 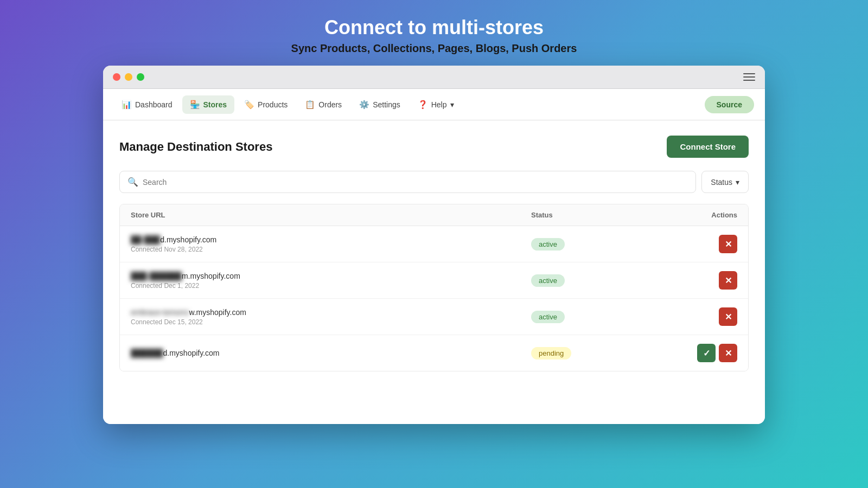 What do you see at coordinates (310, 105) in the screenshot?
I see `orders-icon: 📋` at bounding box center [310, 105].